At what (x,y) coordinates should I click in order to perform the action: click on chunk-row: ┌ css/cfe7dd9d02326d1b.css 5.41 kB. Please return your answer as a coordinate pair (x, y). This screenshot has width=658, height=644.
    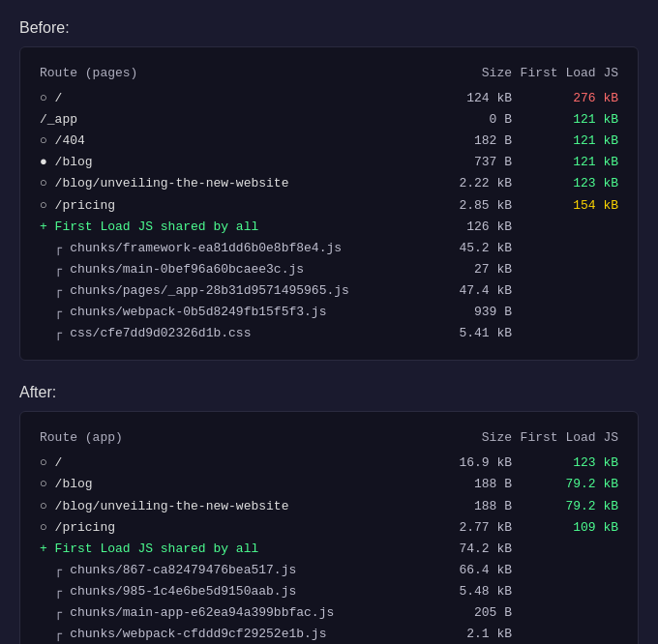
    Looking at the image, I should click on (329, 334).